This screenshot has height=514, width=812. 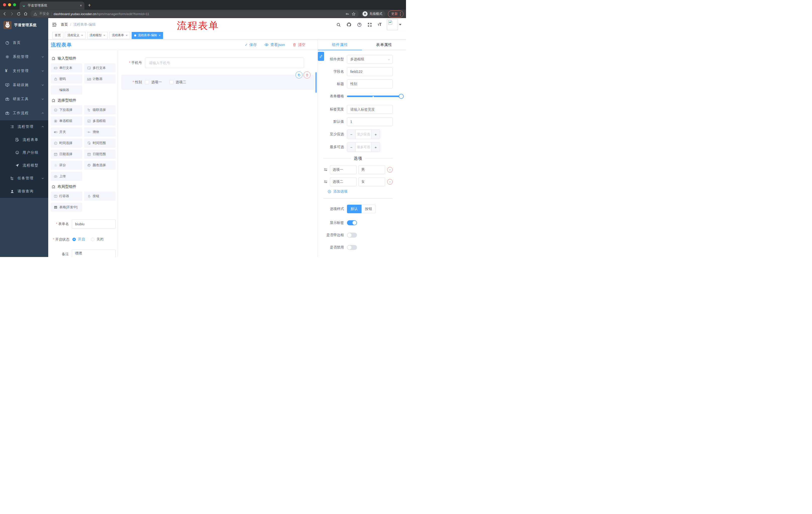 What do you see at coordinates (100, 68) in the screenshot?
I see `palette-item-multi-line-text: 多行文本` at bounding box center [100, 68].